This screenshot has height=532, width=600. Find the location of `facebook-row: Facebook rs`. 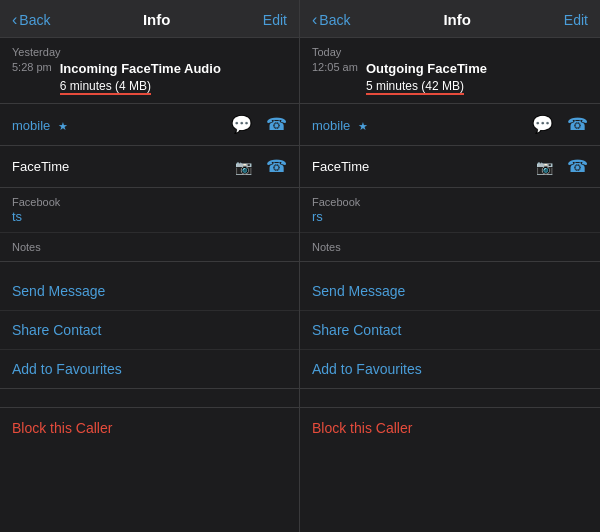

facebook-row: Facebook rs is located at coordinates (450, 210).